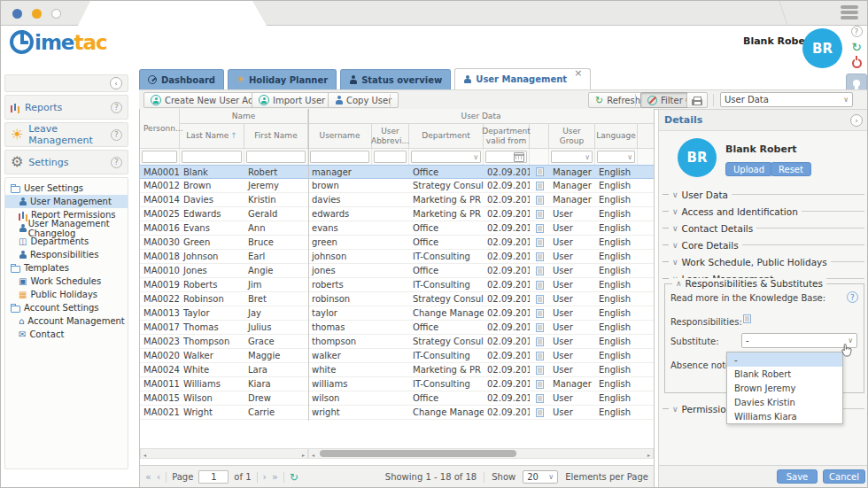  What do you see at coordinates (66, 162) in the screenshot?
I see `sidebar-section-settings: ⚙Settings?` at bounding box center [66, 162].